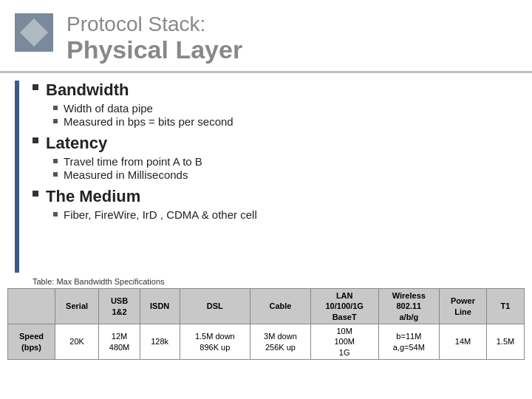 This screenshot has width=532, height=399. Describe the element at coordinates (55, 161) in the screenshot. I see `latency-sub-1-icon` at that location.